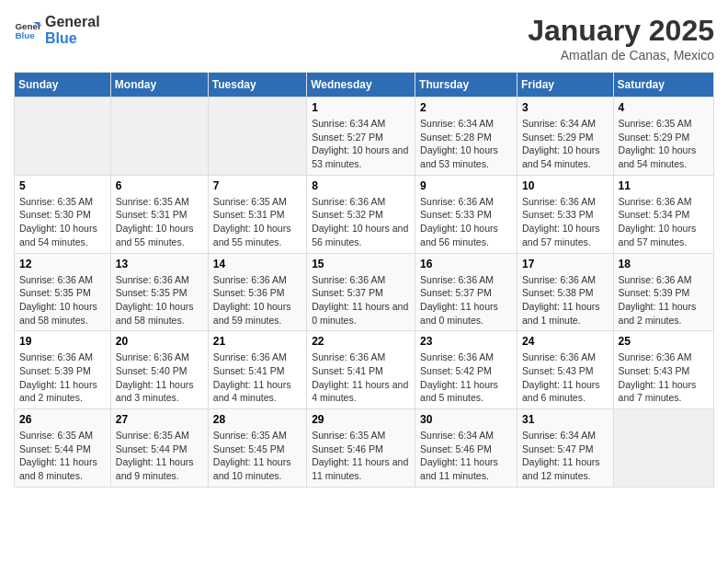 The height and width of the screenshot is (563, 728). What do you see at coordinates (466, 144) in the screenshot?
I see `day-info: Sunrise: 6:34 AMSunset: 5:28 PMDaylight:…` at bounding box center [466, 144].